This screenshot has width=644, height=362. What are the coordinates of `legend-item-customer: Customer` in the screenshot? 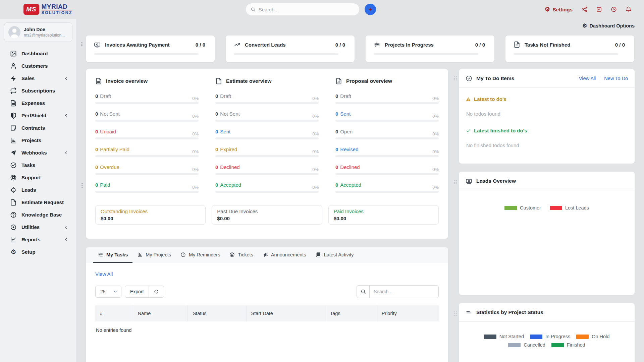 It's located at (523, 208).